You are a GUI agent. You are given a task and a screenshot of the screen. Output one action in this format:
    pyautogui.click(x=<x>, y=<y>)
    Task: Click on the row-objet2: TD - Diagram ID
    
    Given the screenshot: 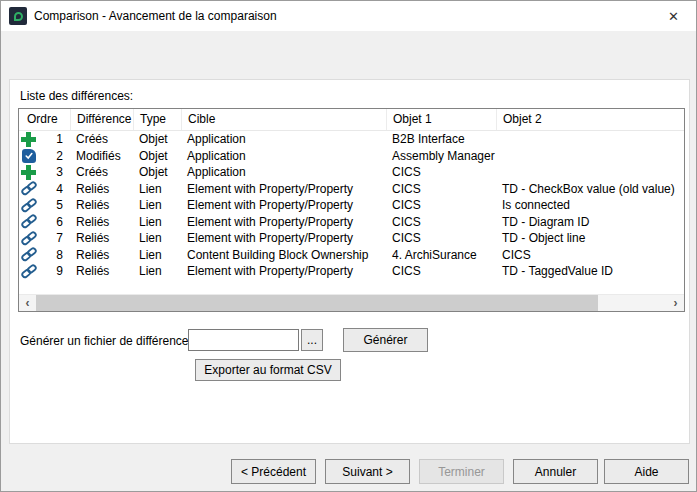 What is the action you would take?
    pyautogui.click(x=590, y=222)
    